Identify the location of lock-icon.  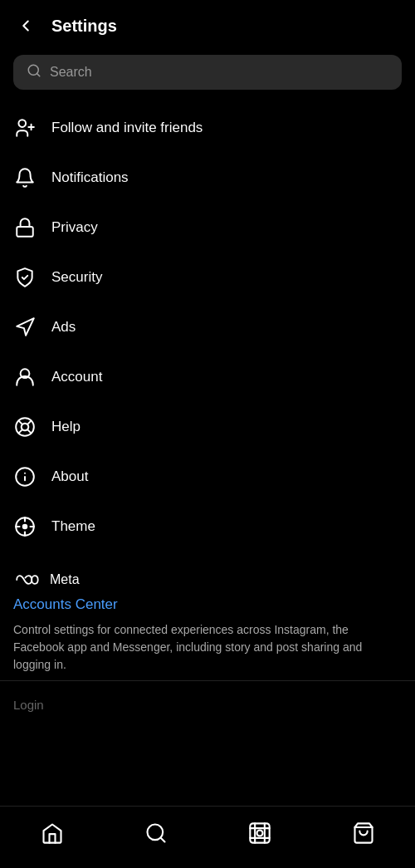
(25, 228).